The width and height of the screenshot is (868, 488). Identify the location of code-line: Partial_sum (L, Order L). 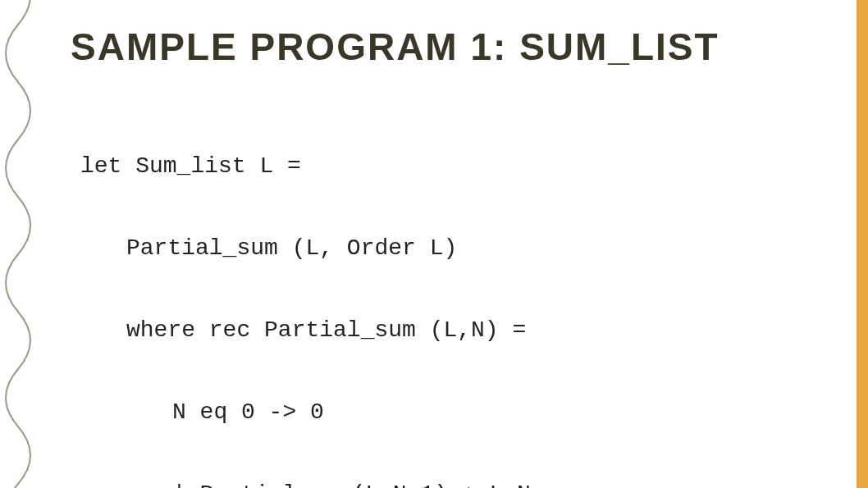
(363, 249).